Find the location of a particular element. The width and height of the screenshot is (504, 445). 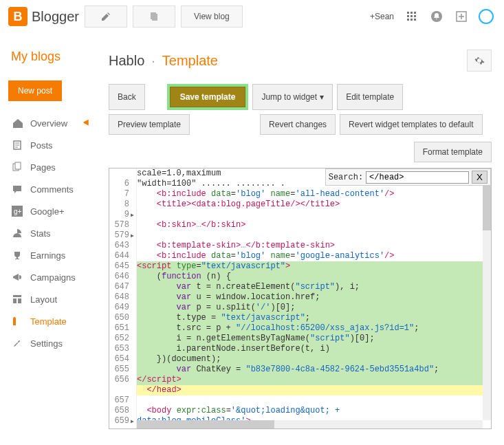

doc-icon is located at coordinates (17, 145).